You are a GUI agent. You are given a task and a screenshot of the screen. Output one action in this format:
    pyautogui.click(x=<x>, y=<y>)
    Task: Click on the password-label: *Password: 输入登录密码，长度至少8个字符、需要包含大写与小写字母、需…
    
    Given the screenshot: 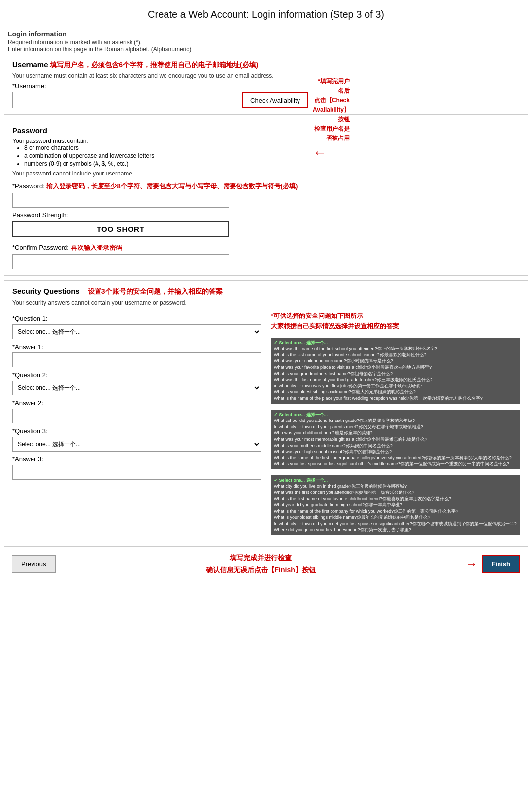 What is the action you would take?
    pyautogui.click(x=266, y=186)
    